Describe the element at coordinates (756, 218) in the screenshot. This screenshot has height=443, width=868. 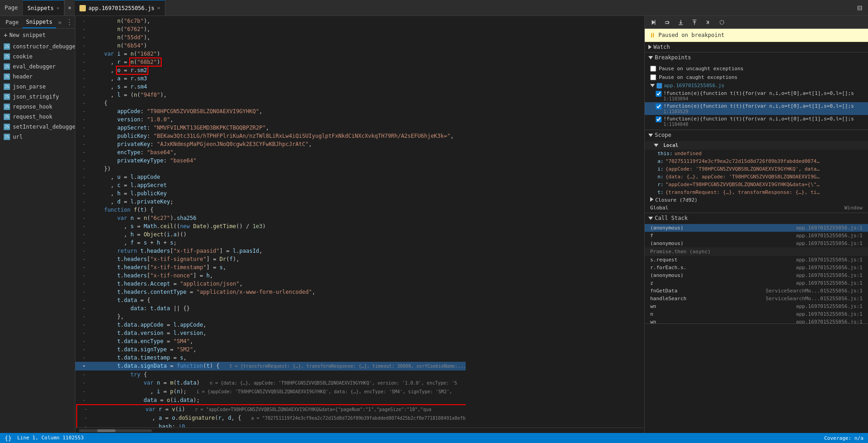
I see `callstack-header: Call Stack` at that location.